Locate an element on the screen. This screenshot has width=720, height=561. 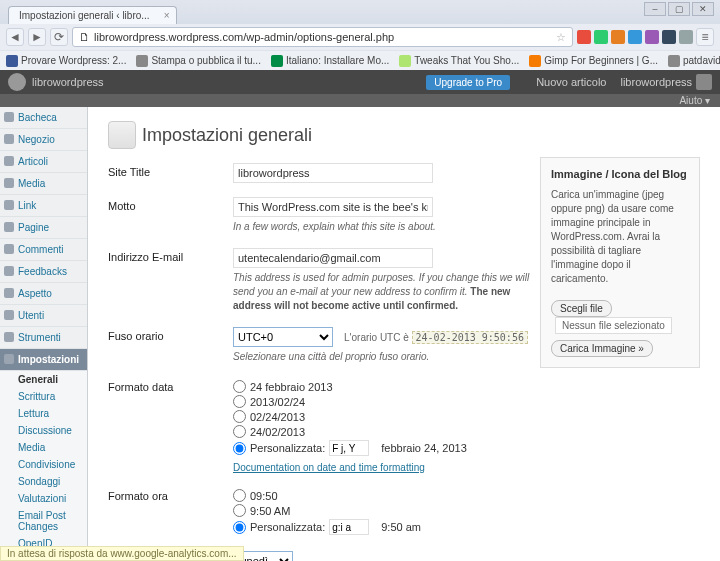
window-controls: –▢✕ is located at coordinates (679, 9).